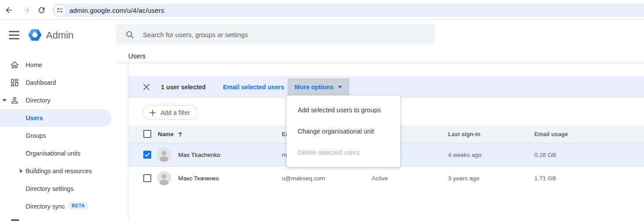  I want to click on dashboard-icon, so click(15, 83).